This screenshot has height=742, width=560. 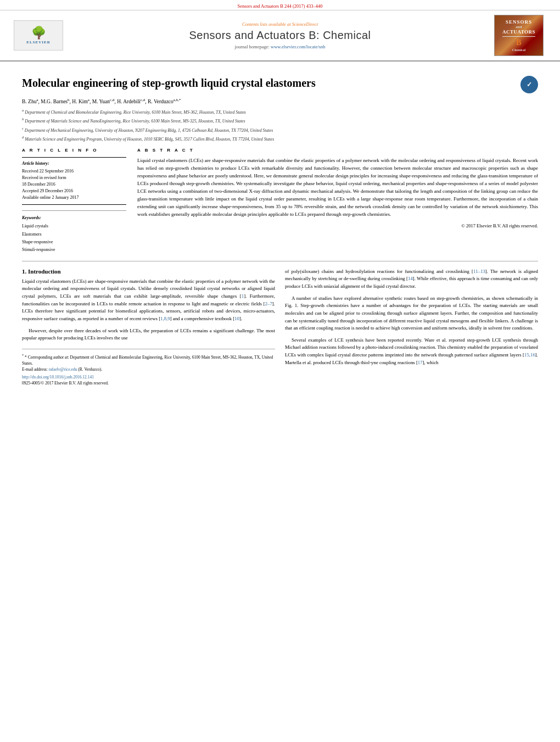 I want to click on affil-sup-c: c, so click(x=23, y=129).